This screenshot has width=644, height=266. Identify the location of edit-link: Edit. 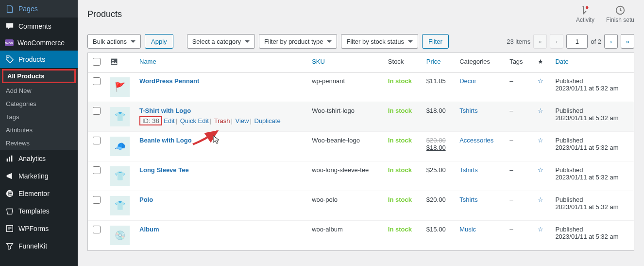
(169, 121).